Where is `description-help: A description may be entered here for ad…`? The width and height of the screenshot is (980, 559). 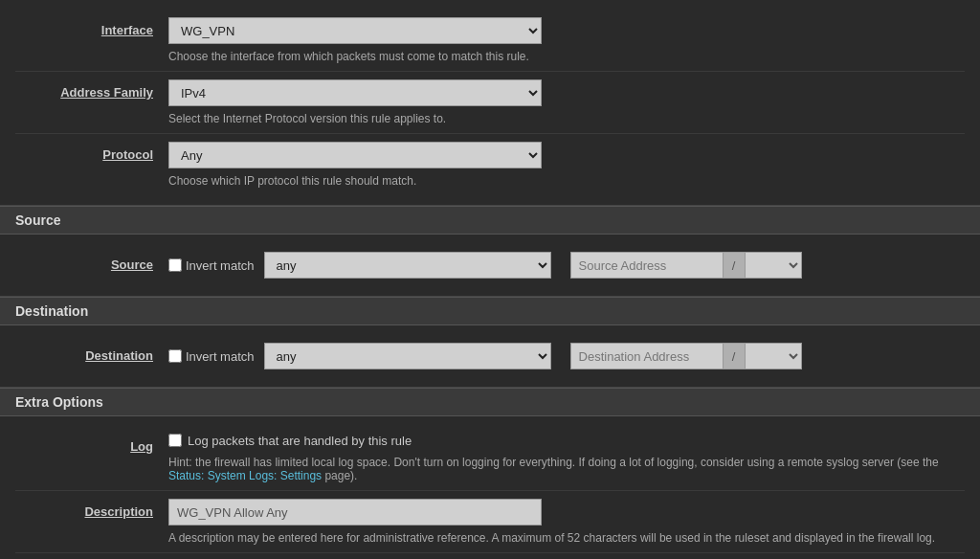
description-help: A description may be entered here for ad… is located at coordinates (567, 538).